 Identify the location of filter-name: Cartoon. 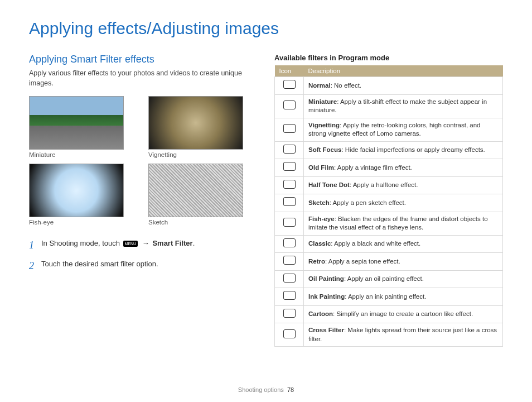
(321, 314).